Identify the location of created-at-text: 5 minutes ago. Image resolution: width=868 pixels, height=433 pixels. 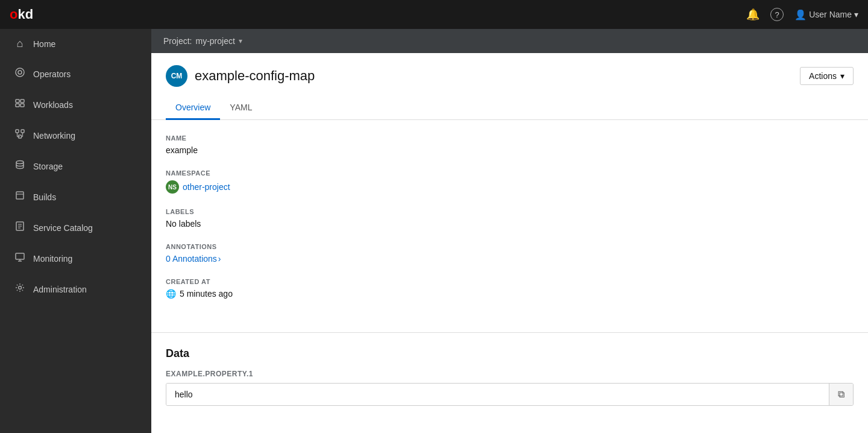
(206, 294).